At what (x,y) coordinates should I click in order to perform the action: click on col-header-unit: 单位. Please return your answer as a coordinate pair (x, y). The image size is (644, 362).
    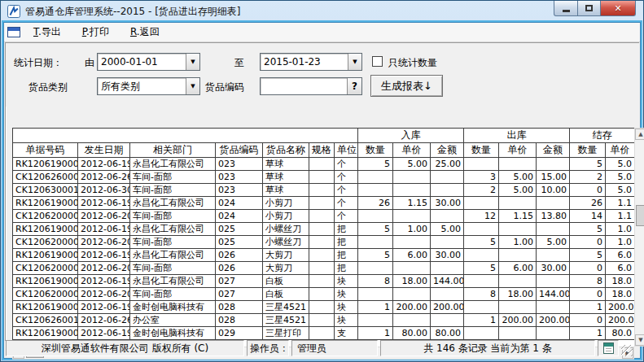
    Looking at the image, I should click on (347, 150).